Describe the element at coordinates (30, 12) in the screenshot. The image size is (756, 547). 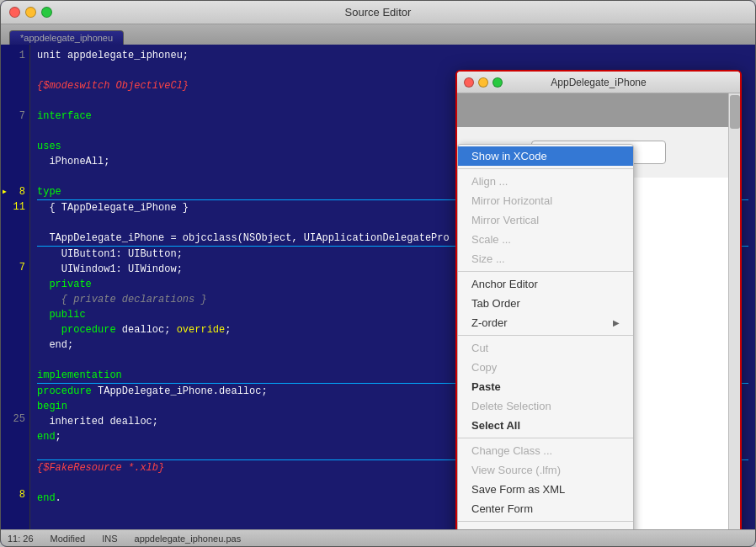
I see `window-controls` at that location.